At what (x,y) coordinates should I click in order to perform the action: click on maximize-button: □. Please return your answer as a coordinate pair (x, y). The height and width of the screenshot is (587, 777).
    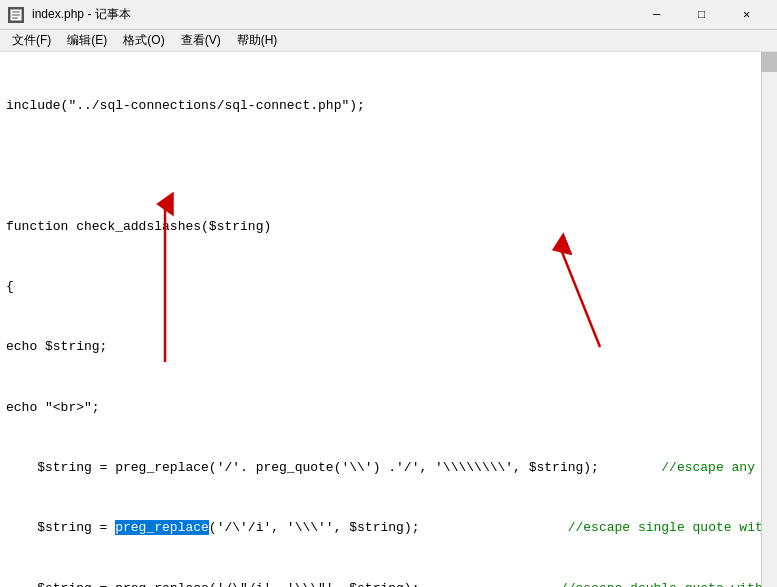
    Looking at the image, I should click on (702, 15).